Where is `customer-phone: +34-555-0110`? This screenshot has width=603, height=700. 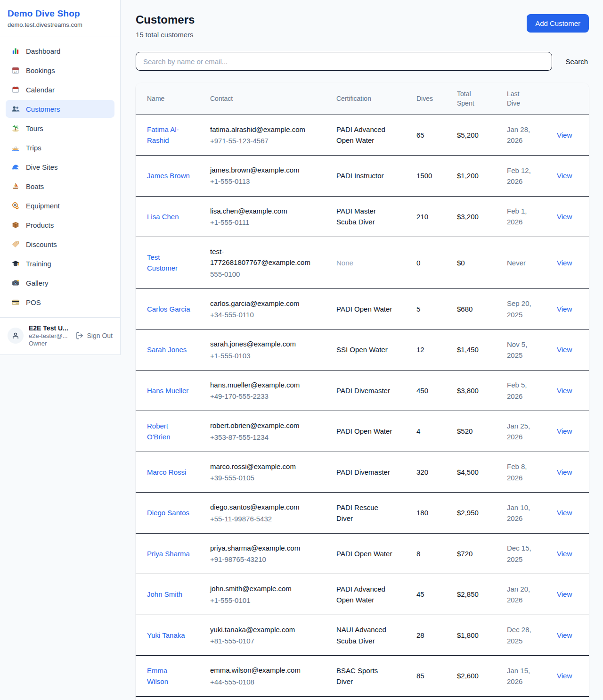
customer-phone: +34-555-0110 is located at coordinates (268, 315).